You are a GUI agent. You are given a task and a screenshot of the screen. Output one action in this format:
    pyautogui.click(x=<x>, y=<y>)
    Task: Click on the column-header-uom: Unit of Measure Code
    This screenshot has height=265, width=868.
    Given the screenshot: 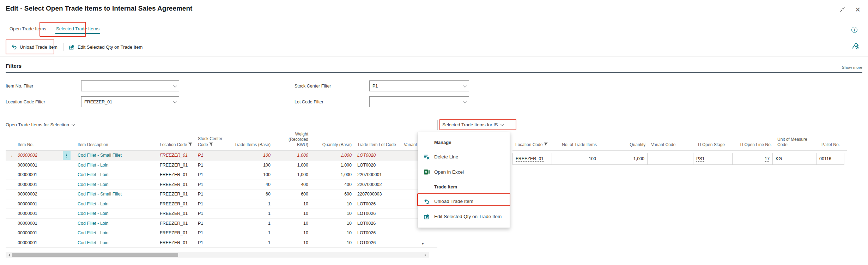 What is the action you would take?
    pyautogui.click(x=796, y=140)
    